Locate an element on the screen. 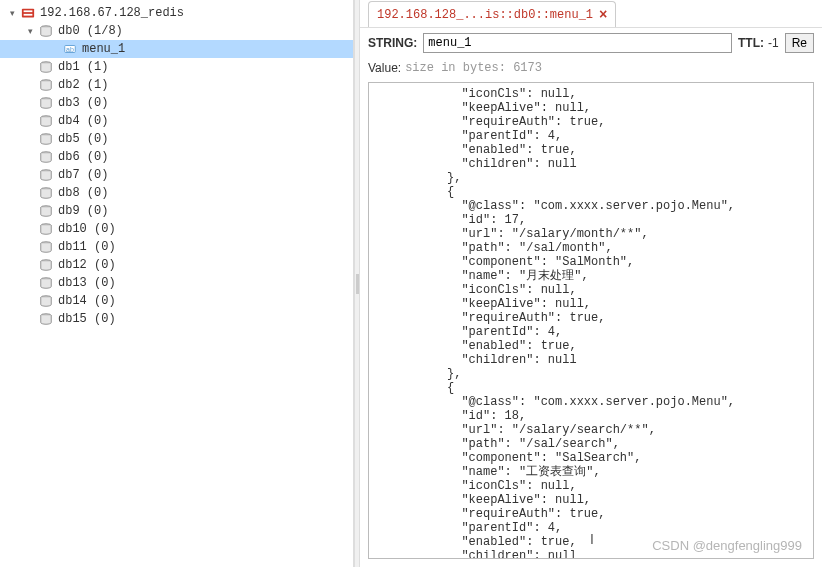  redis-server-icon is located at coordinates (28, 13).